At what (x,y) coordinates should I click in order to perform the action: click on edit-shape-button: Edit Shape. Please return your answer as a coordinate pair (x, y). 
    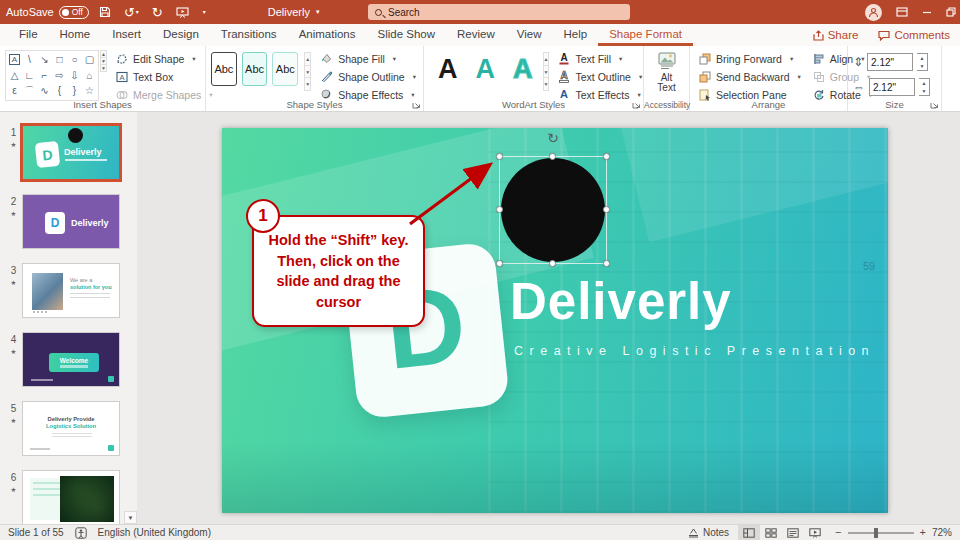
    Looking at the image, I should click on (164, 58).